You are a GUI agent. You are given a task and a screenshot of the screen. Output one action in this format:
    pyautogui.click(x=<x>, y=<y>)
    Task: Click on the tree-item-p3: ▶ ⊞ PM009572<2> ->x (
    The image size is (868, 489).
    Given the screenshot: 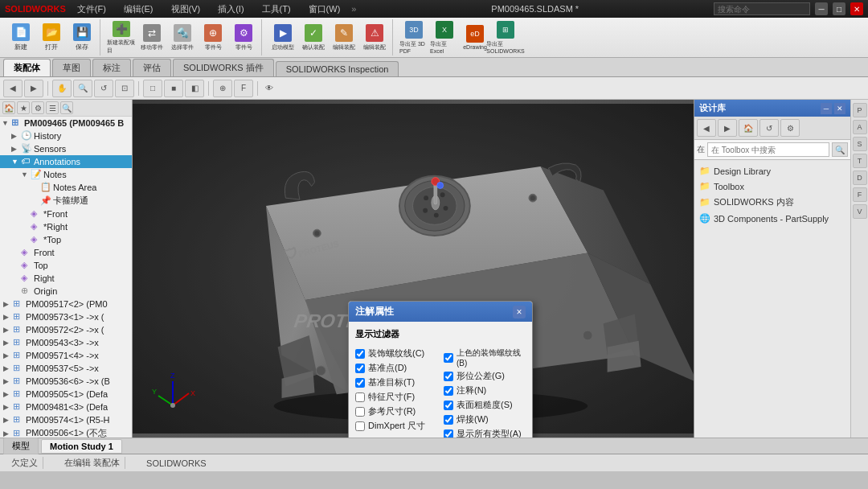 What is the action you would take?
    pyautogui.click(x=66, y=330)
    